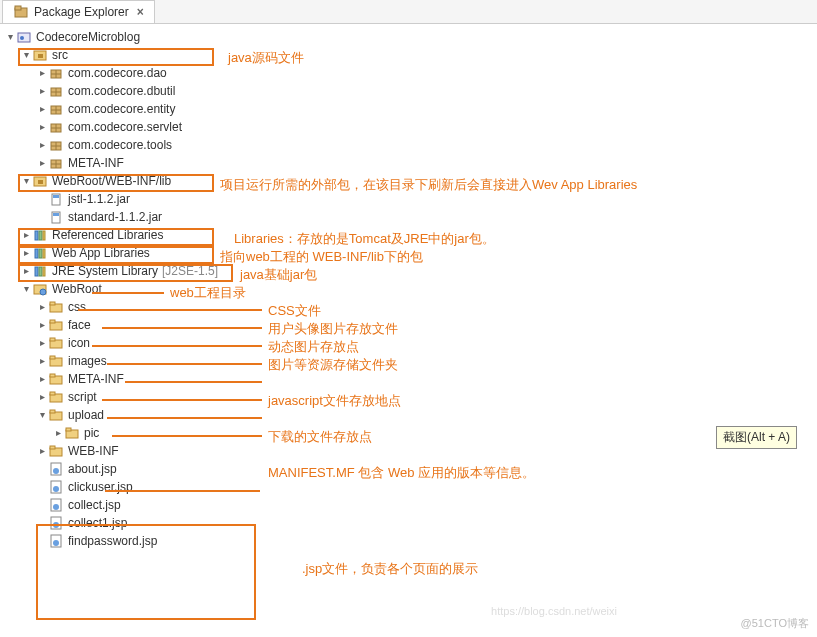 The image size is (817, 637). What do you see at coordinates (410, 145) in the screenshot?
I see `package-tools: ▸ com.codecore.tools` at bounding box center [410, 145].